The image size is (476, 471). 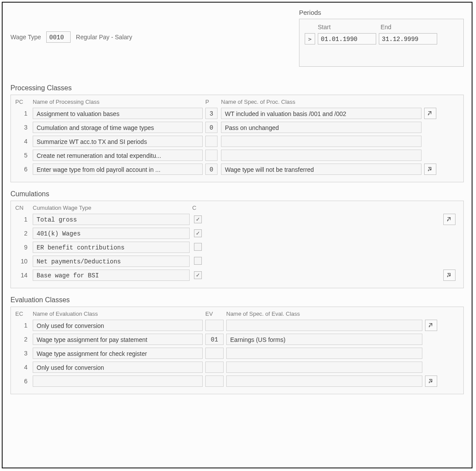 I want to click on ec-header-ev: EV, so click(x=214, y=314).